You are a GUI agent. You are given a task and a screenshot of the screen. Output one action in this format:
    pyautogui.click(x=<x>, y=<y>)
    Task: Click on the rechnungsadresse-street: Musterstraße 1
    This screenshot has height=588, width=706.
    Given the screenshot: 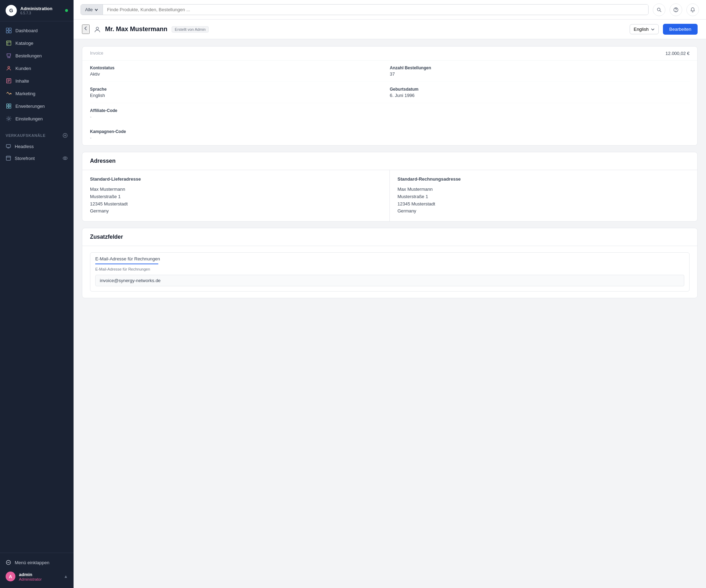 What is the action you would take?
    pyautogui.click(x=544, y=197)
    